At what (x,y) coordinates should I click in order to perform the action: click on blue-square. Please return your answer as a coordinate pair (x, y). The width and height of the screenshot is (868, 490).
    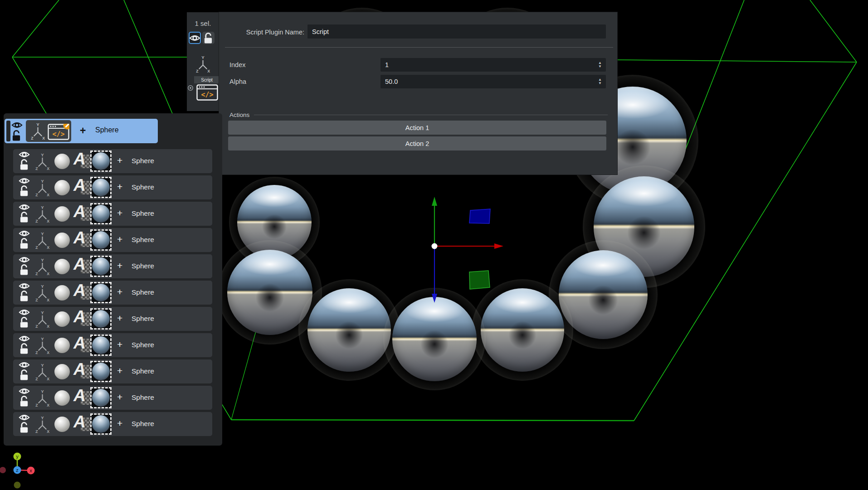
    Looking at the image, I should click on (480, 216).